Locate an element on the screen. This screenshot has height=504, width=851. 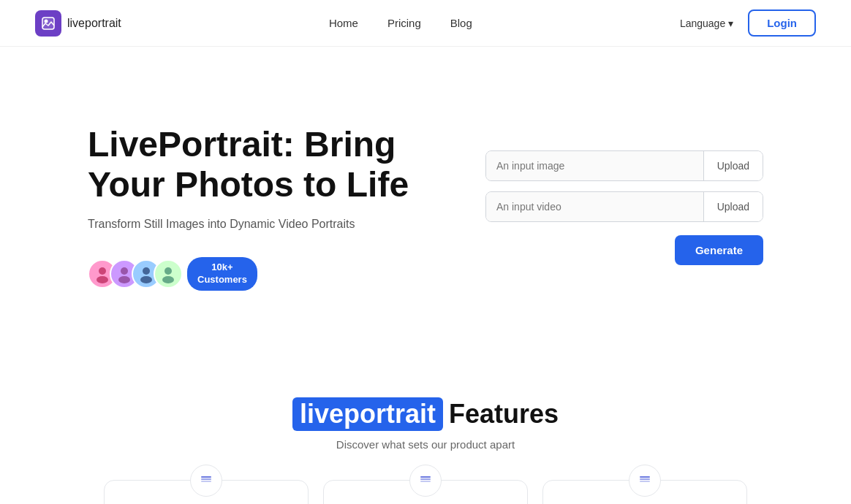
feature-card-video: Video Integration is located at coordinates (426, 492).